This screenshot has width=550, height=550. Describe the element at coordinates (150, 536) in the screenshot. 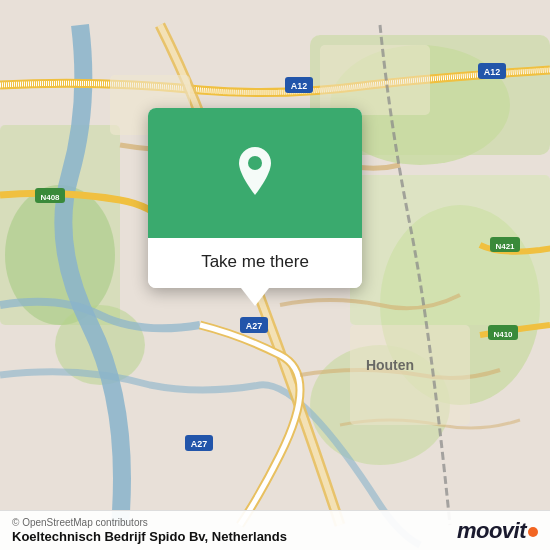

I see `place-name: Koeltechnisch Bedrijf Spido Bv, Netherla…` at that location.